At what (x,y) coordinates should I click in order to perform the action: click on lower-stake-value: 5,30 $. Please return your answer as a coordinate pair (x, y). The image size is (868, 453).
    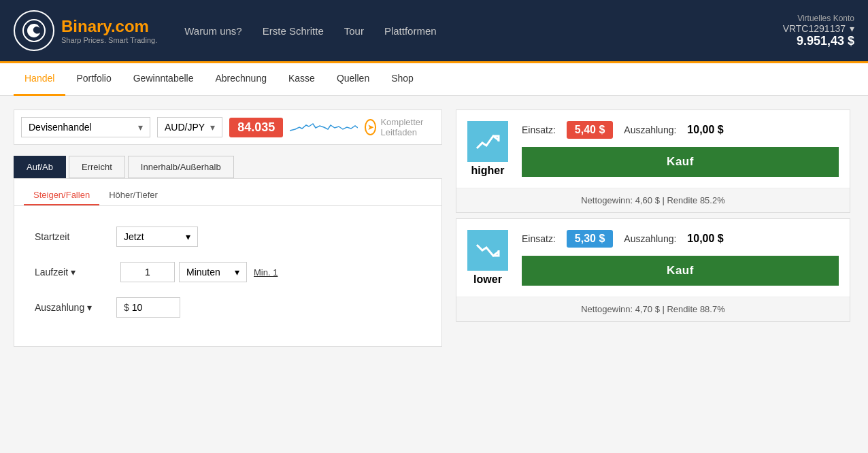
    Looking at the image, I should click on (590, 239).